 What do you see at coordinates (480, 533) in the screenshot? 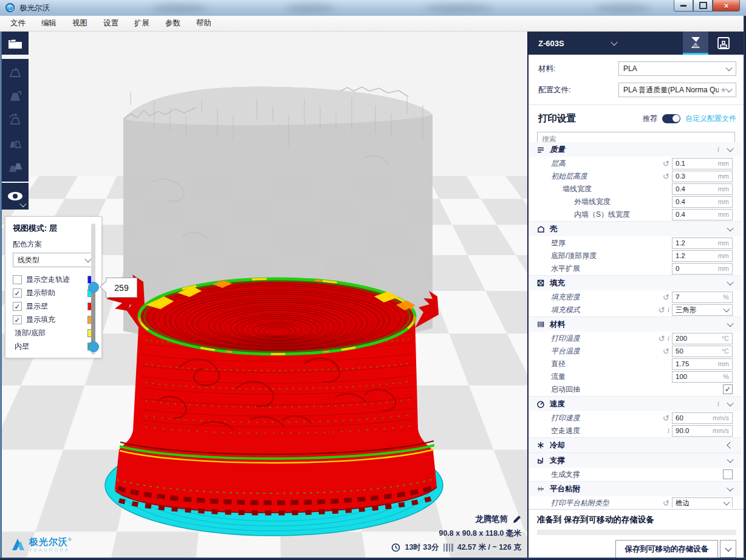
I see `model-dimensions: 90.8 x 90.8 x 118.0 毫米` at bounding box center [480, 533].